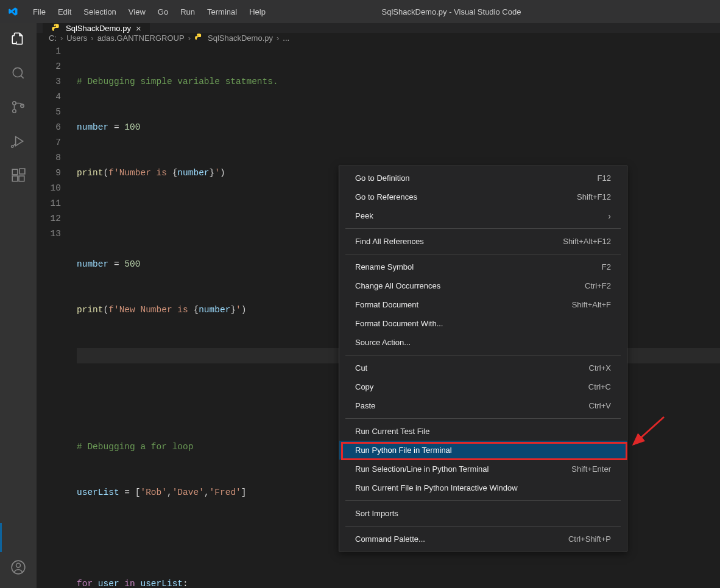  I want to click on search-icon, so click(18, 73).